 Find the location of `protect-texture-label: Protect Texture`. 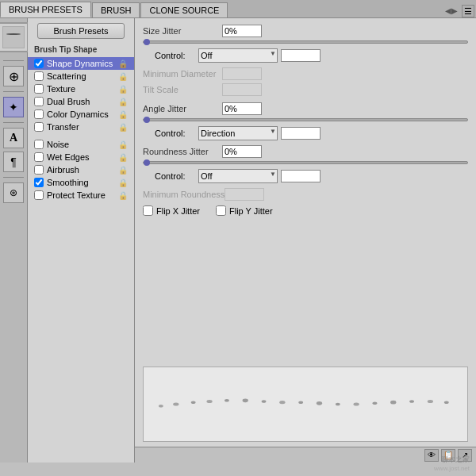

protect-texture-label: Protect Texture is located at coordinates (76, 195).